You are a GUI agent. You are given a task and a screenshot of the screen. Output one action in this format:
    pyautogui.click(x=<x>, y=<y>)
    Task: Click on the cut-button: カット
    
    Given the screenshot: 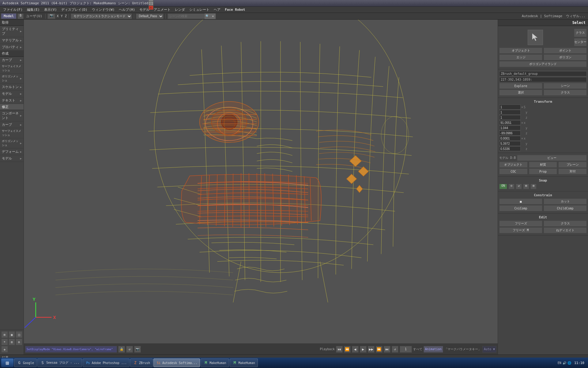 What is the action you would take?
    pyautogui.click(x=565, y=201)
    